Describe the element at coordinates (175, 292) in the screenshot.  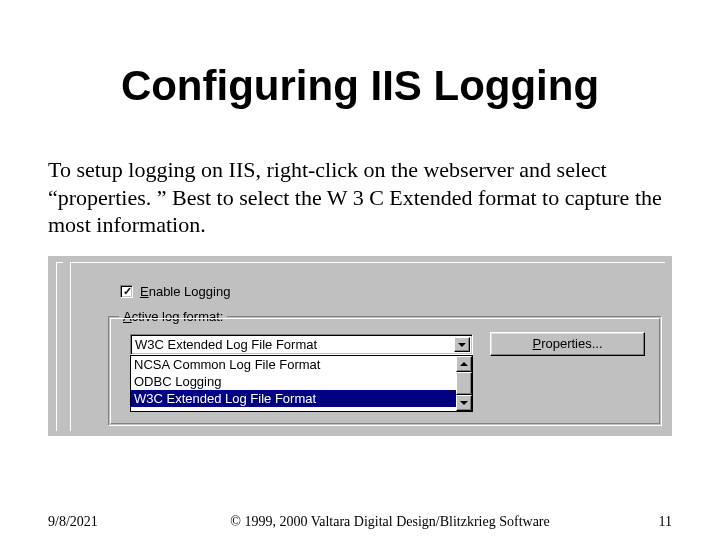
I see `enable-logging-row: ✓ Enable Logging` at that location.